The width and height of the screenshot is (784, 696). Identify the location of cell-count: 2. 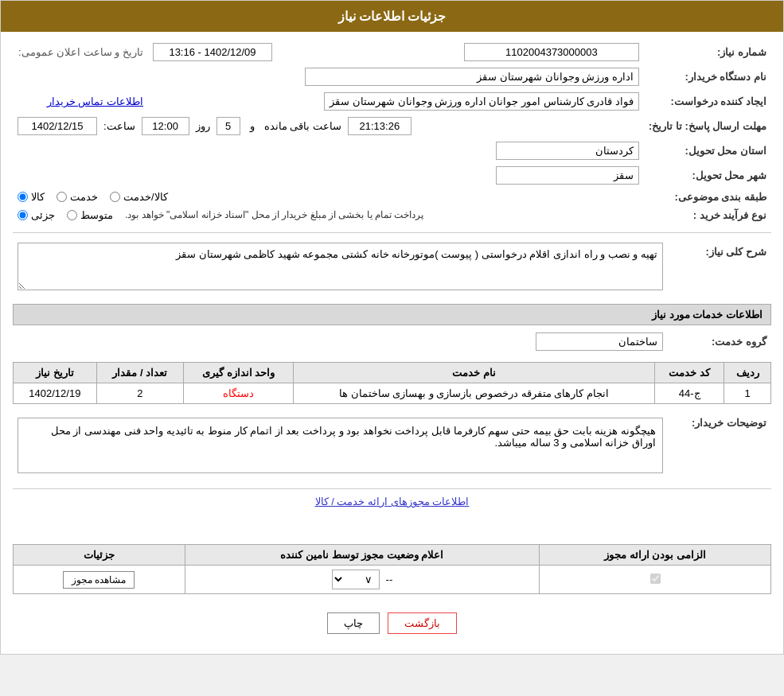
(140, 394).